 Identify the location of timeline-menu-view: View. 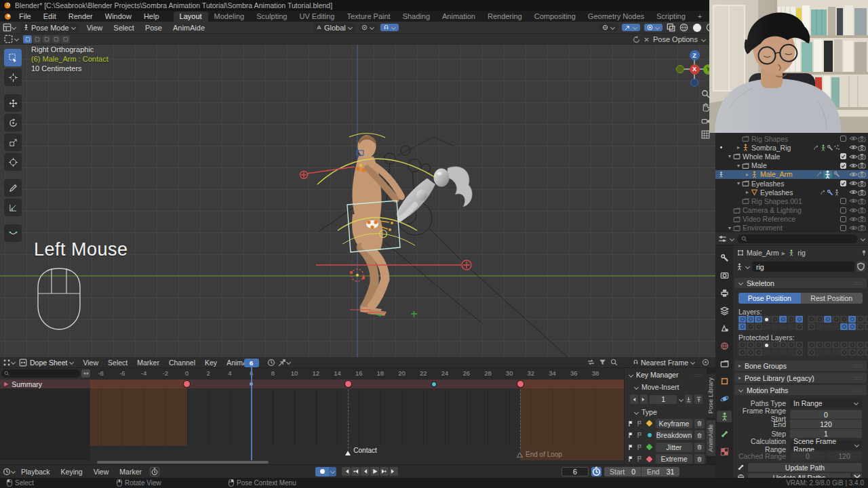
(102, 472).